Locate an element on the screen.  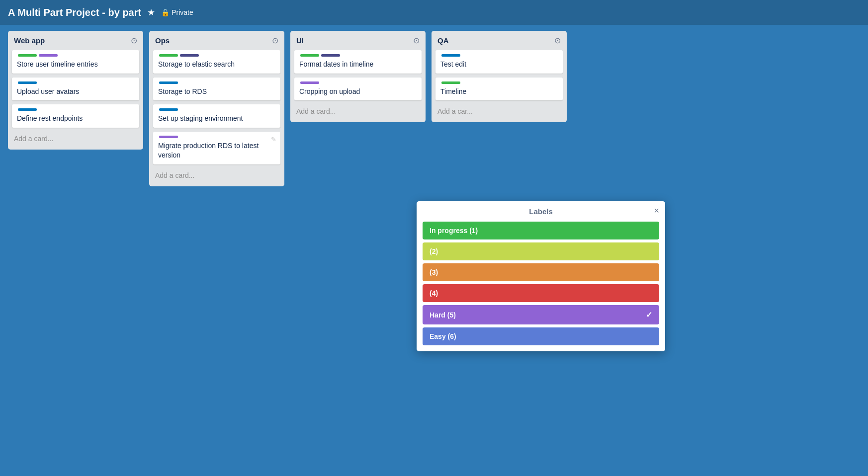
card: Store user timeline entries is located at coordinates (76, 62).